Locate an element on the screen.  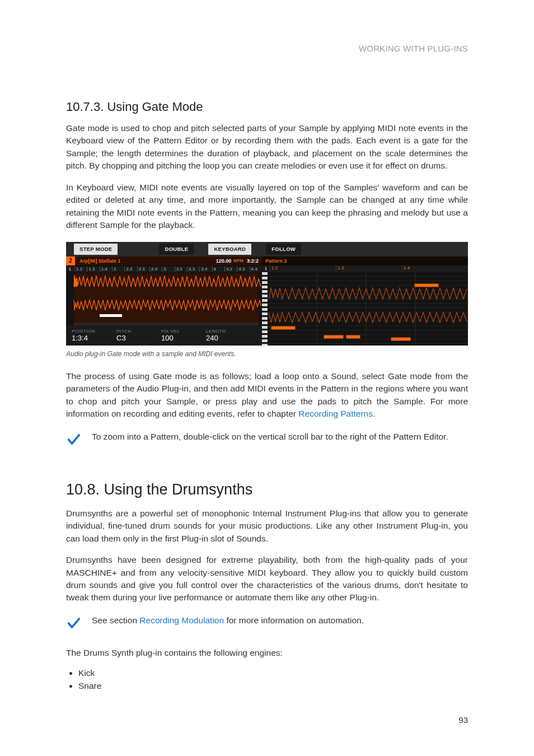
paragraph: Drumsynths have been designed for extrem… is located at coordinates (267, 579).